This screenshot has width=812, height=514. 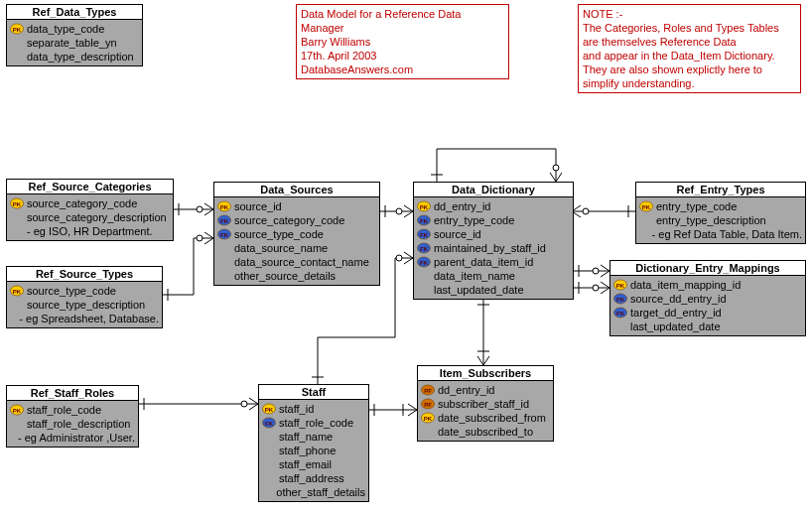 I want to click on entity-title: Dictionary_Entry_Mappings, so click(x=708, y=268).